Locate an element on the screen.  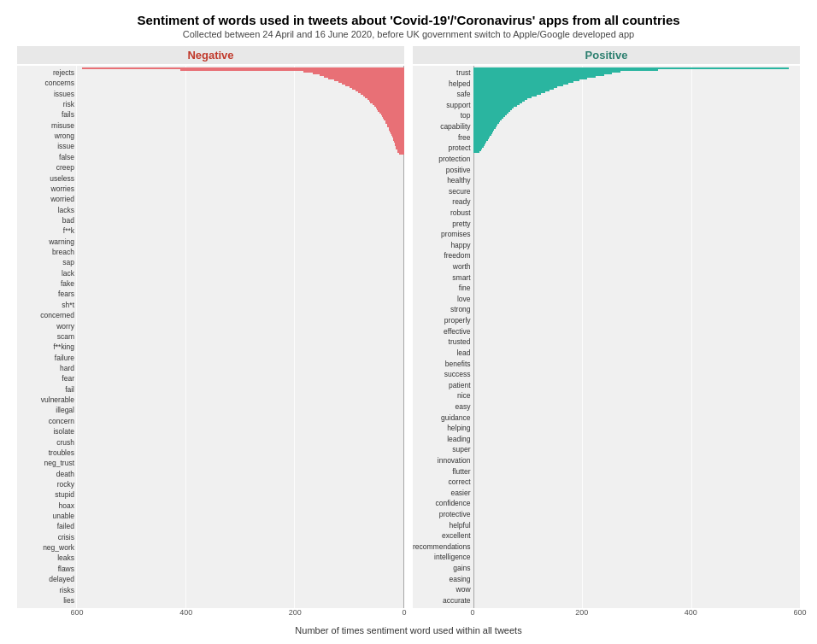
y-label: ready is located at coordinates (443, 202).